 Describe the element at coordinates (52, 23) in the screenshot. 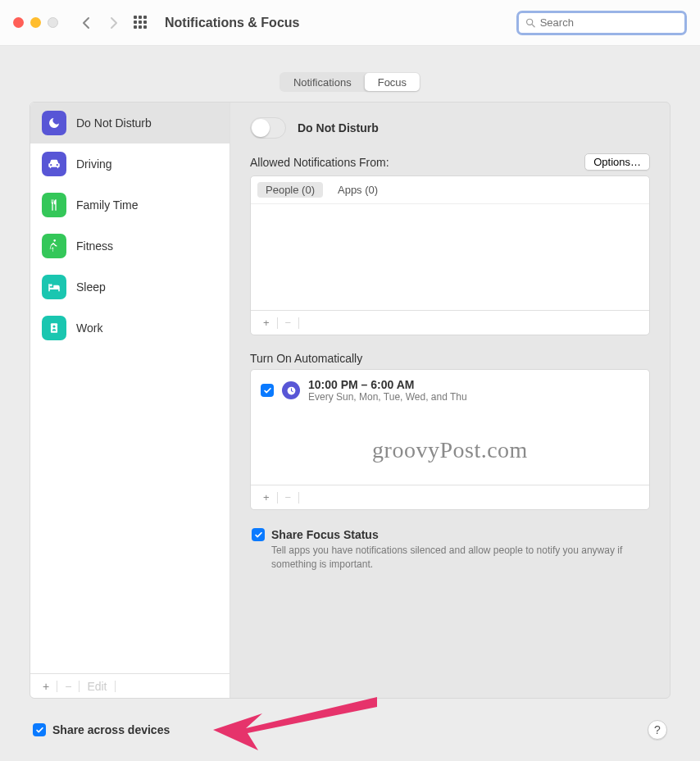

I see `zoom-window-button` at that location.